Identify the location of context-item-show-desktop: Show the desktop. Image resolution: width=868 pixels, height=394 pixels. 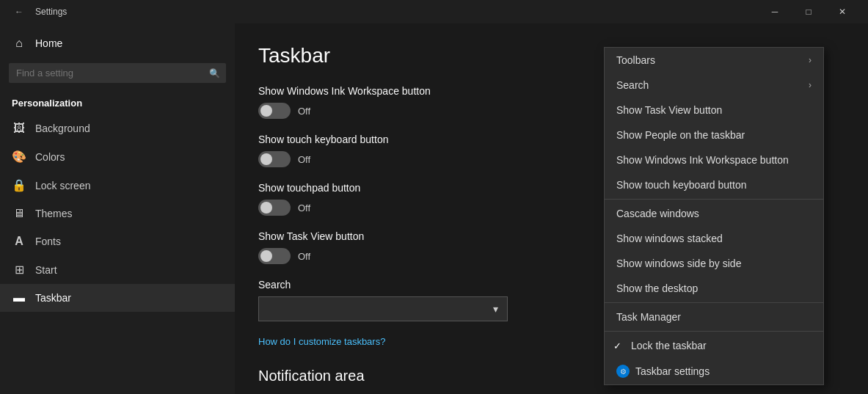
(714, 288).